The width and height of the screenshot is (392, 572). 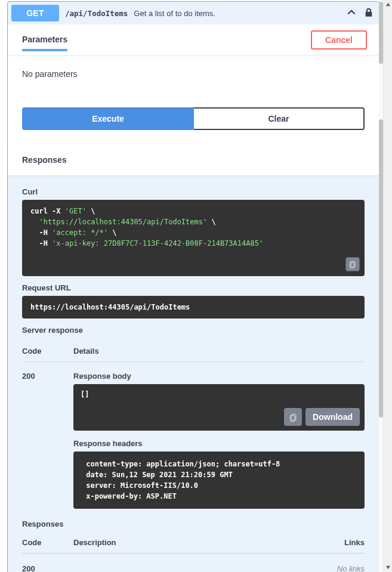 What do you see at coordinates (97, 13) in the screenshot?
I see `operation-path: /api/TodoItems` at bounding box center [97, 13].